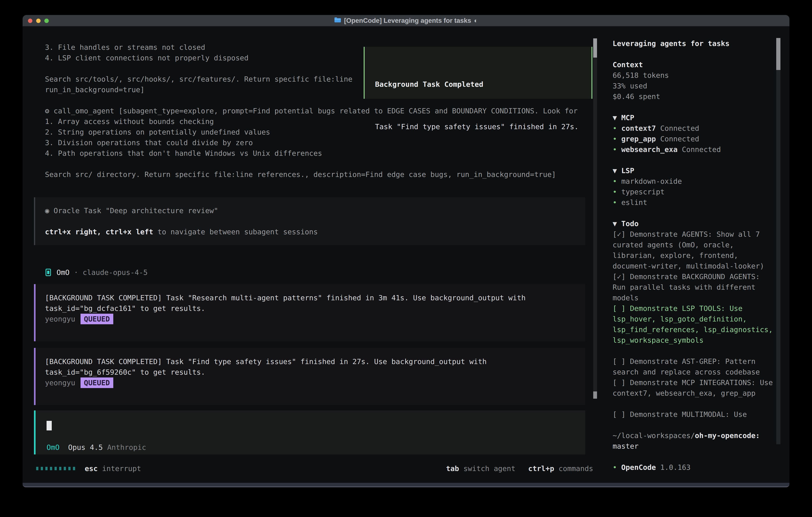  What do you see at coordinates (483, 127) in the screenshot?
I see `toast-body: Task "Find type safety issues" finished …` at bounding box center [483, 127].